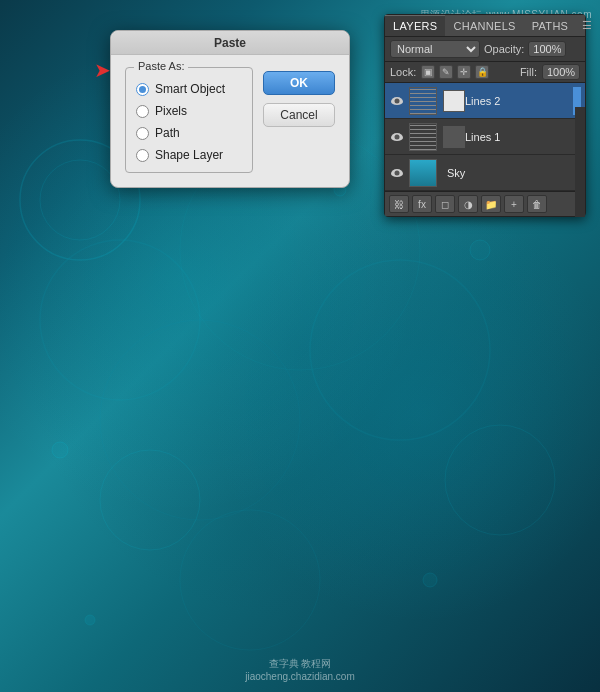 This screenshot has width=600, height=692. I want to click on lock-icons: ▣ ✎ ✛ 🔒, so click(468, 72).